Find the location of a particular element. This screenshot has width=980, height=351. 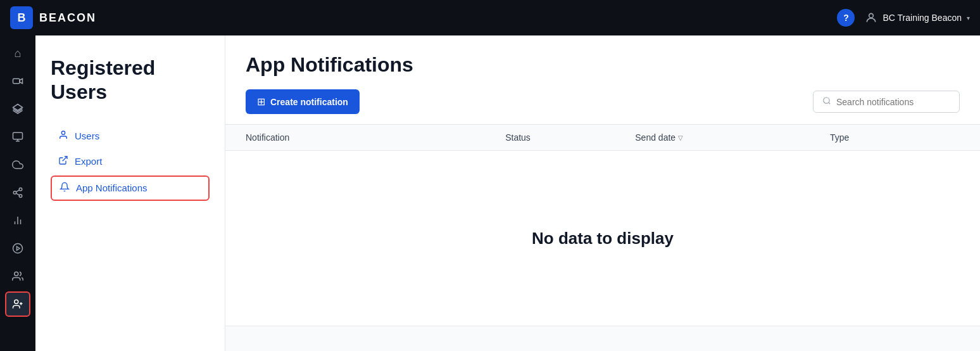

sidebar-item-users-label: Users is located at coordinates (87, 136).